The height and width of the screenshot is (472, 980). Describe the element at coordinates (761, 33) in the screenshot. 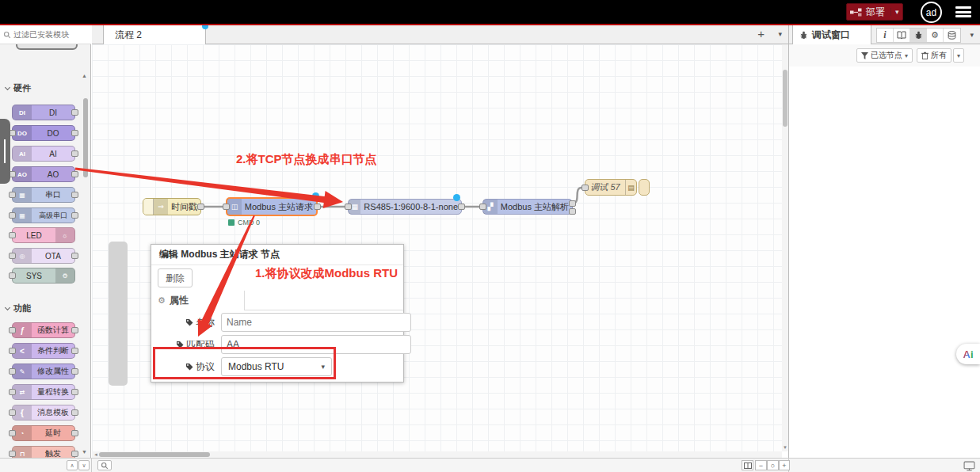

I see `add-flow-button: +` at that location.